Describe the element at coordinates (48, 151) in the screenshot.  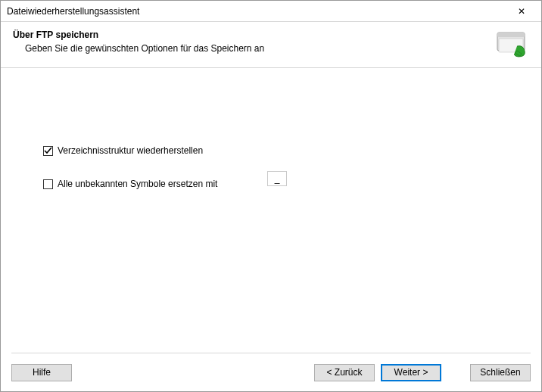
I see `restore-structure-checkbox` at that location.